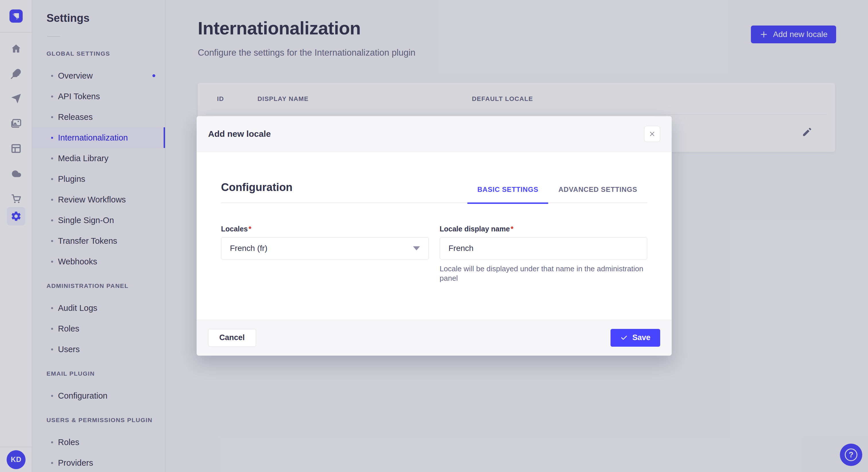 This screenshot has width=868, height=472. What do you see at coordinates (325, 248) in the screenshot?
I see `locales-select: French (fr)` at bounding box center [325, 248].